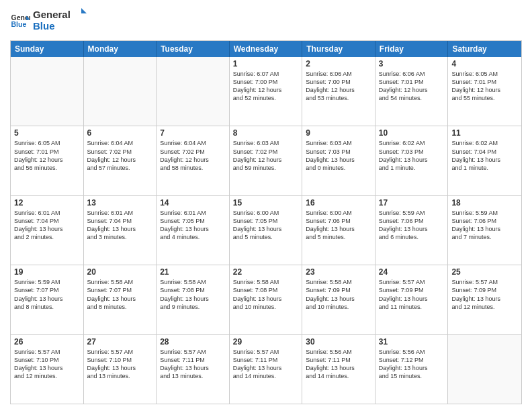 The height and width of the screenshot is (411, 532). What do you see at coordinates (339, 133) in the screenshot?
I see `day-number: 9` at bounding box center [339, 133].